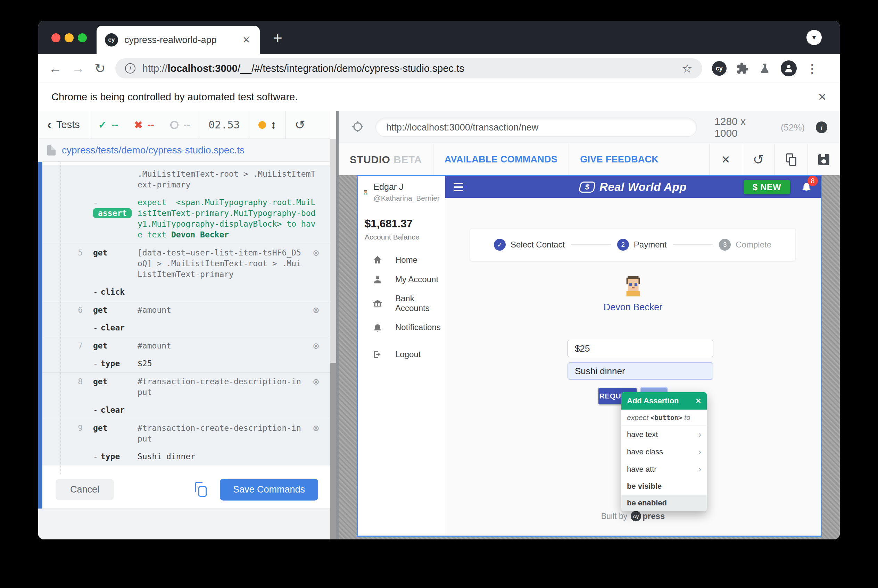 Image resolution: width=878 pixels, height=588 pixels. I want to click on cancel-button: Cancel, so click(85, 490).